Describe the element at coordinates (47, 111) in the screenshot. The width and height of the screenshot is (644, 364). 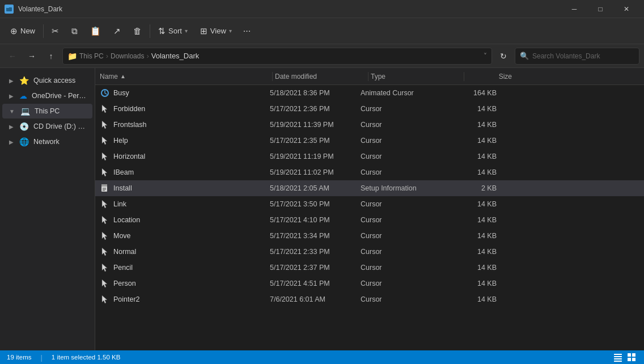
I see `sidebar-label-this-pc: This PC` at that location.